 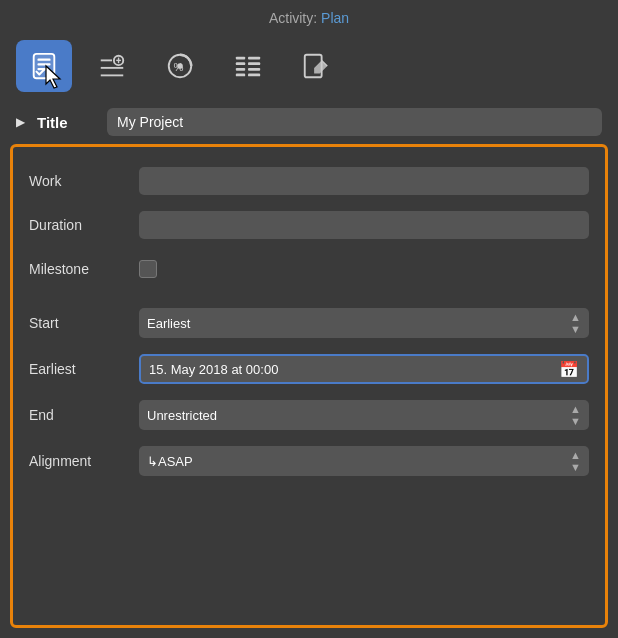 I want to click on end-label: End, so click(x=84, y=415).